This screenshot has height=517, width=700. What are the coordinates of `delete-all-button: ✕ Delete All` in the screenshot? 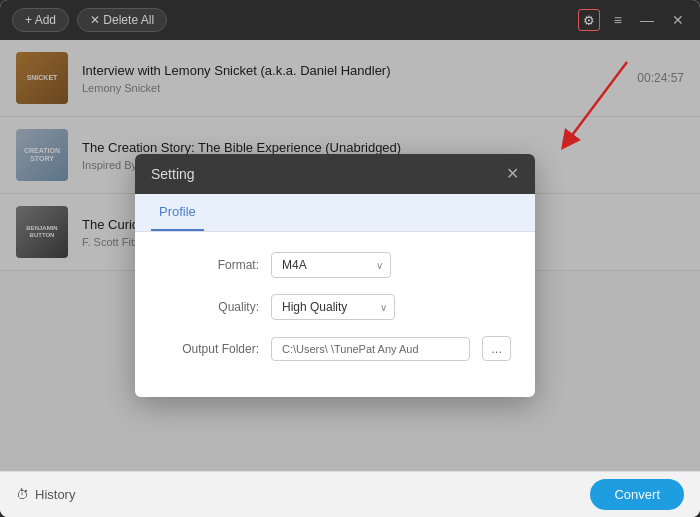 It's located at (122, 20).